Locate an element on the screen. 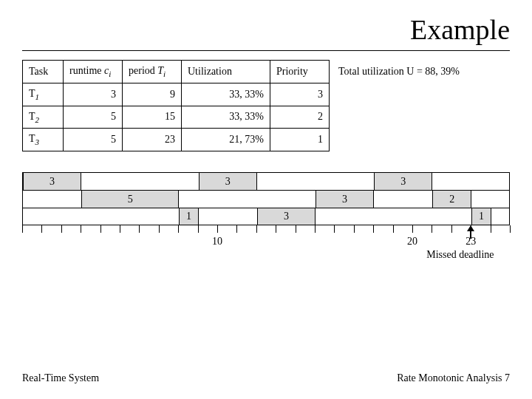  table-row: T1 3 9 33, 33% 3 is located at coordinates (176, 95).